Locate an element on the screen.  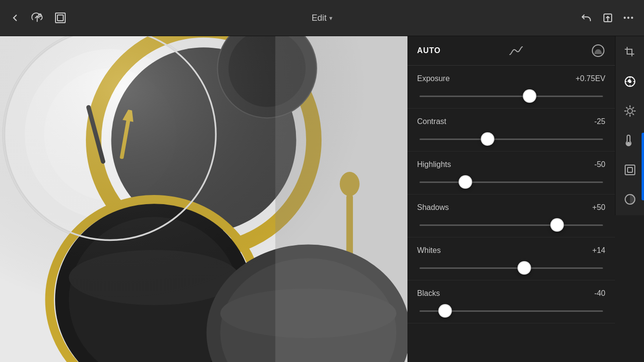
edit-arrow-icon: ▾ is located at coordinates (331, 18).